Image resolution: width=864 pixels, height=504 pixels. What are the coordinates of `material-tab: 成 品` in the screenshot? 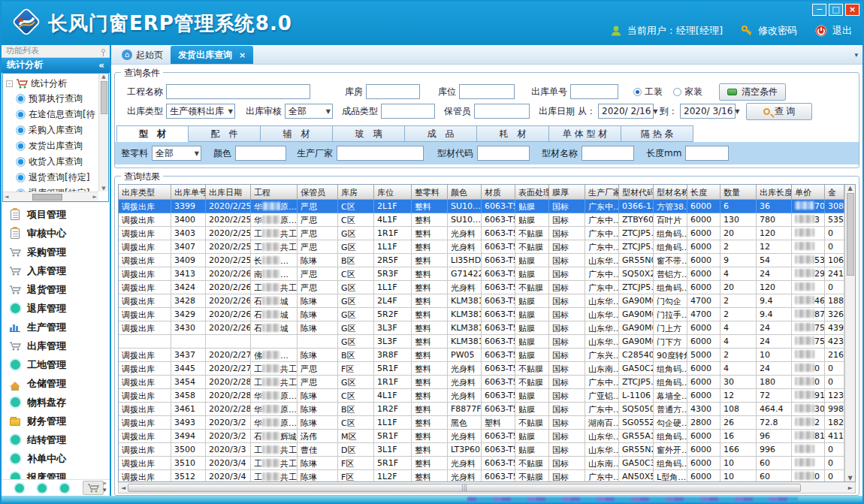 It's located at (441, 134).